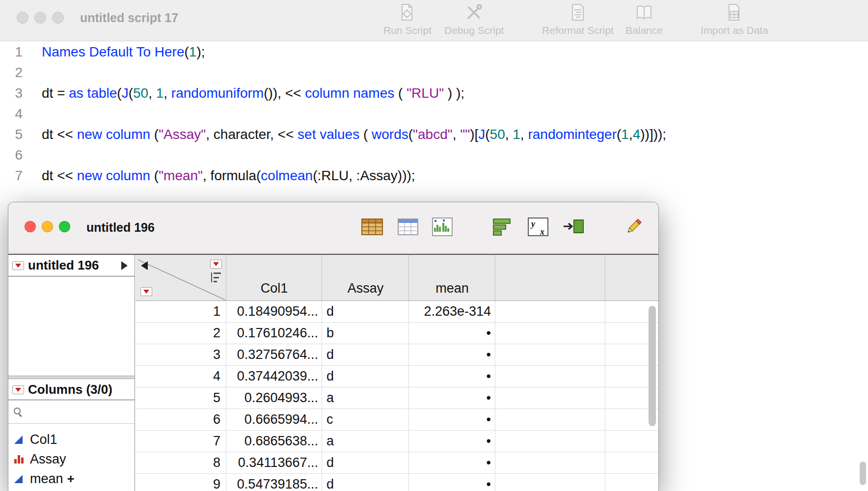  I want to click on col1-cell: 0.34113667..., so click(274, 463).